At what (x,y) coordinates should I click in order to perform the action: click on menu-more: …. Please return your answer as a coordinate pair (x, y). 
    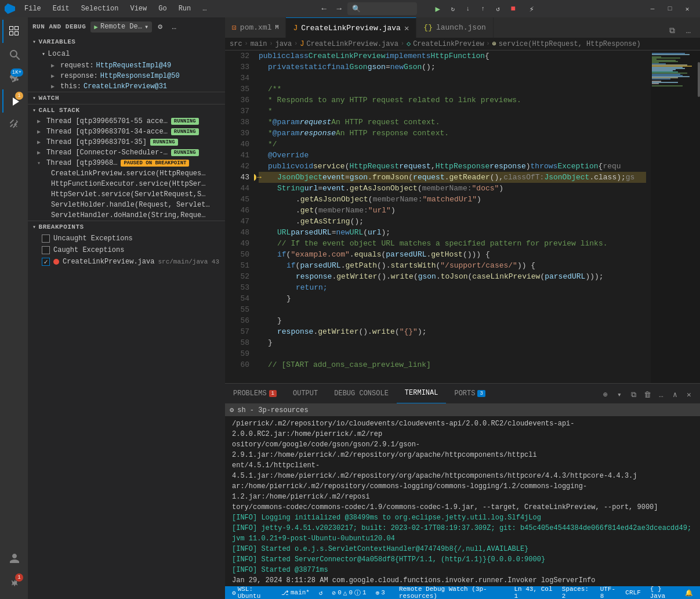
    Looking at the image, I should click on (204, 9).